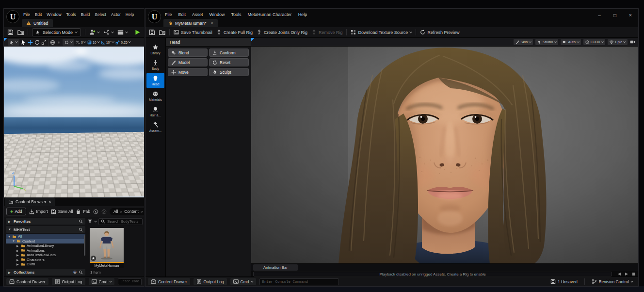  I want to click on surface-snap-dropdown, so click(68, 42).